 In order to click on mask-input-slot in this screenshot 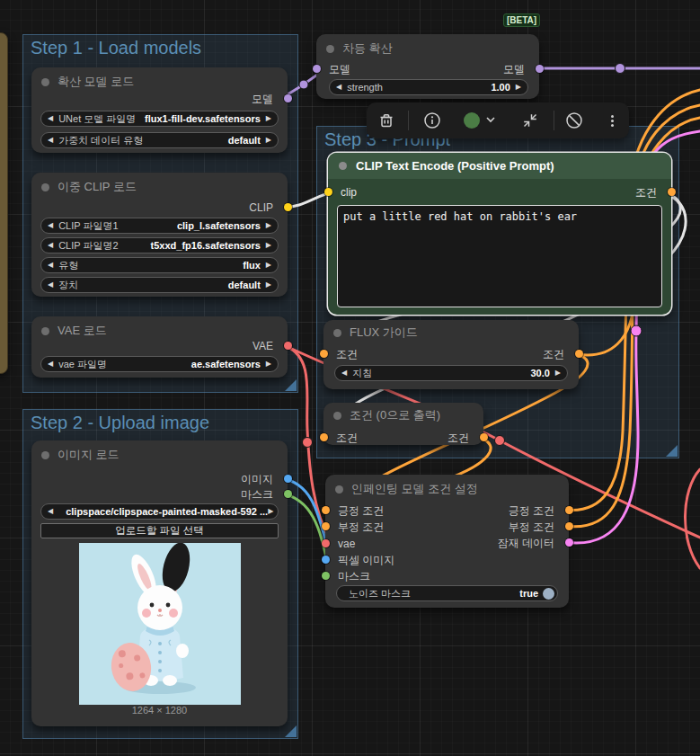, I will do `click(325, 575)`.